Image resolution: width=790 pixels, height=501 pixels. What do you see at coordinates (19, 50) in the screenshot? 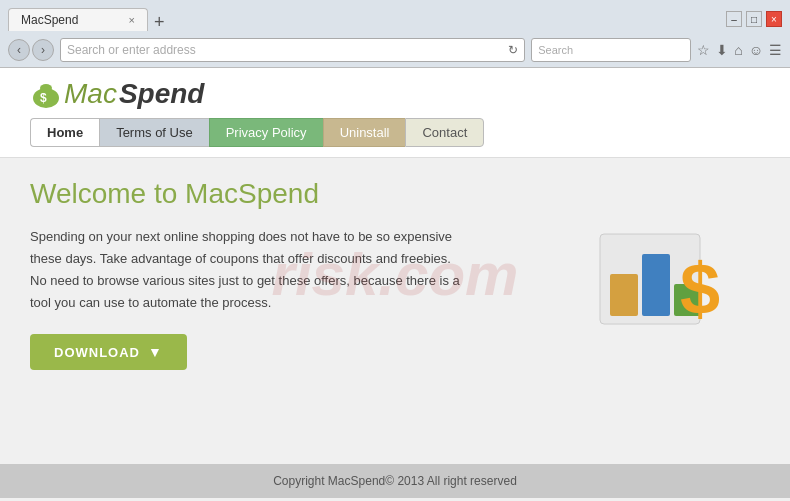
I see `back-button: ‹` at bounding box center [19, 50].